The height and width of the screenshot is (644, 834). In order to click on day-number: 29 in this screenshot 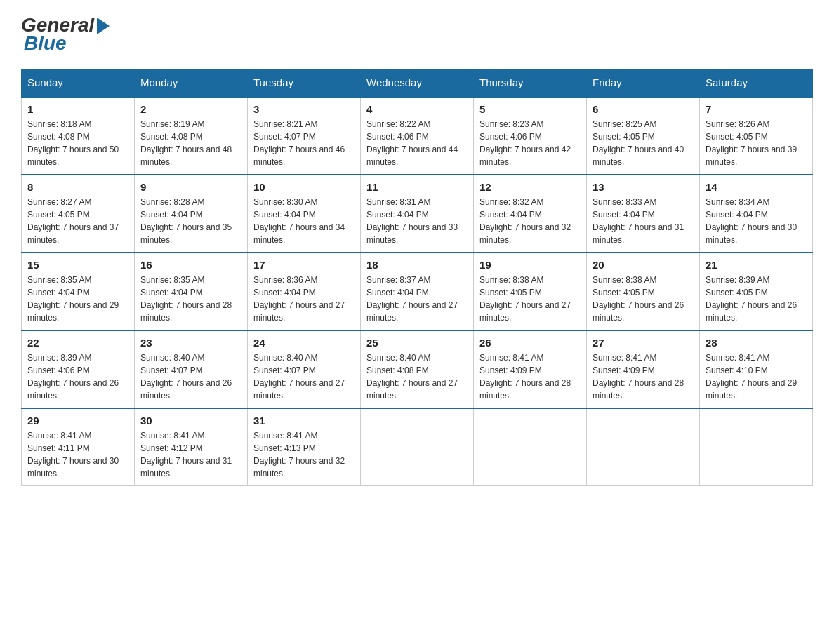, I will do `click(78, 421)`.